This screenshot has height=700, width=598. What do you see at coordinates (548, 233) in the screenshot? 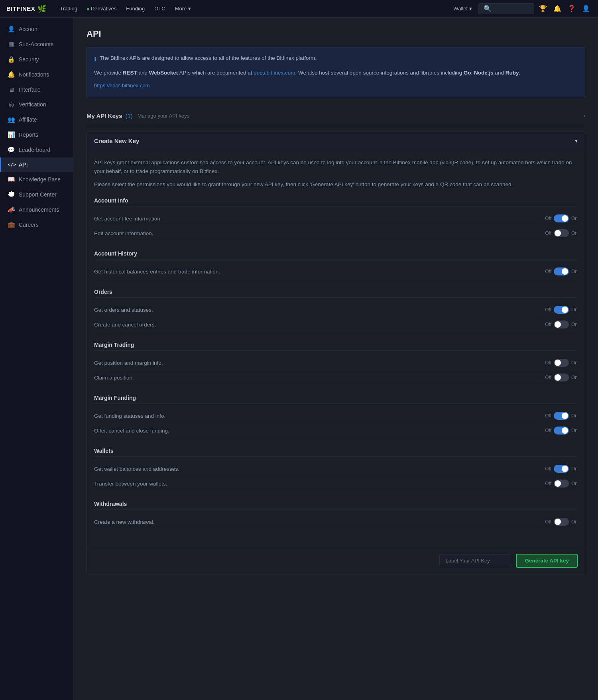
I see `toggle-off-text-0-1: Off` at bounding box center [548, 233].